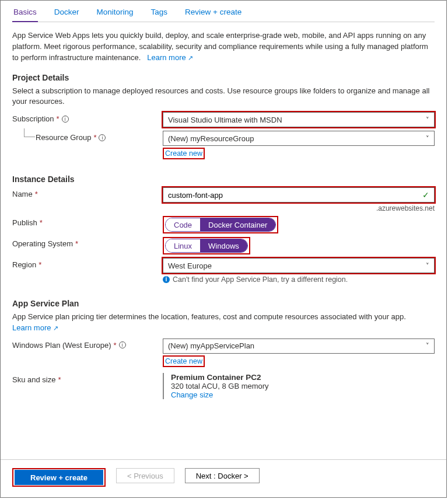 The image size is (448, 499). Describe the element at coordinates (220, 225) in the screenshot. I see `publish-toggle: Code Docker Container` at that location.